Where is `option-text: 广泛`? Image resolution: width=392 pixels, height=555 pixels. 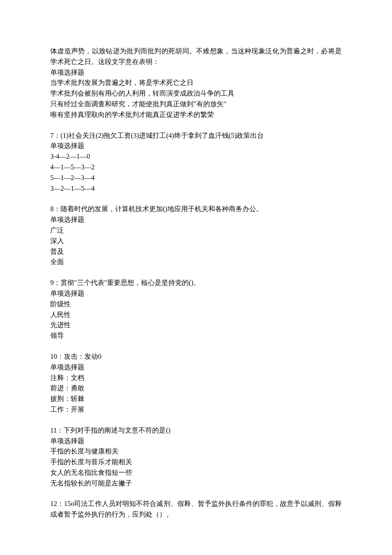 option-text: 广泛 is located at coordinates (196, 230).